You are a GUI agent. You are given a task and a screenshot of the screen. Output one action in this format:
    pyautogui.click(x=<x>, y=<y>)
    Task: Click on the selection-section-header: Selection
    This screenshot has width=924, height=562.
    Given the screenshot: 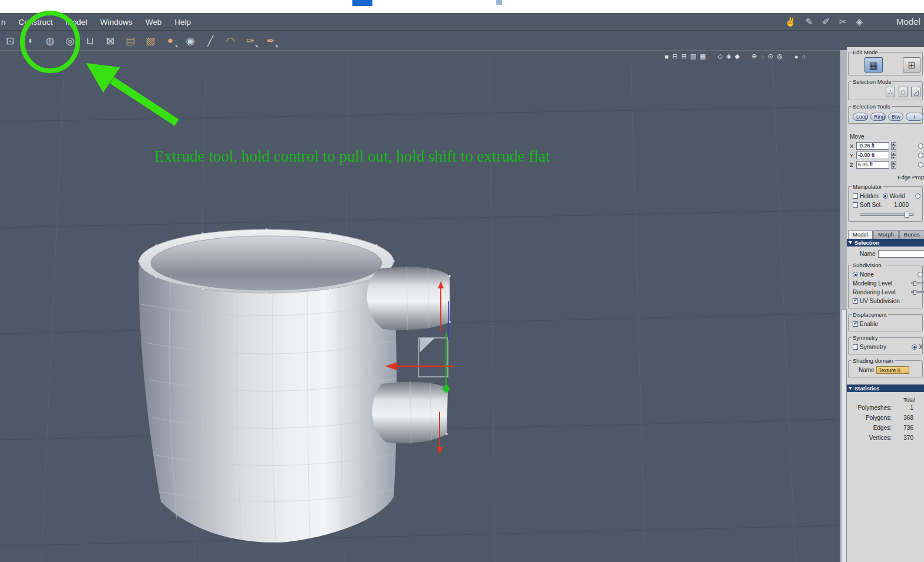 What is the action you would take?
    pyautogui.click(x=885, y=243)
    